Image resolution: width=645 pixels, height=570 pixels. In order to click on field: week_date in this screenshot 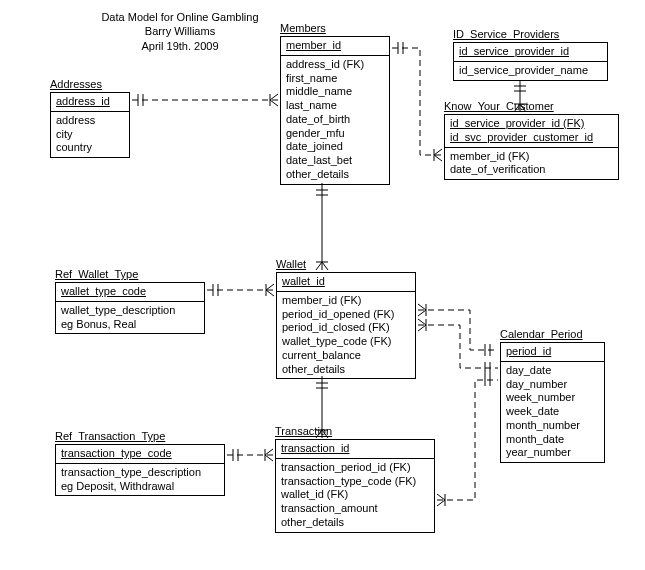, I will do `click(552, 412)`.